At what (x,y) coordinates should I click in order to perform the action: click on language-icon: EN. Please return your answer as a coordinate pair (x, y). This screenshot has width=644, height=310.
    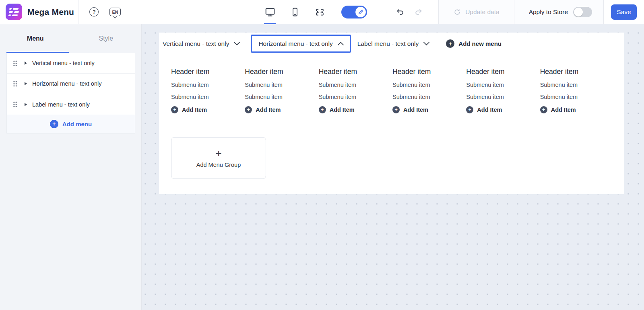
    Looking at the image, I should click on (115, 12).